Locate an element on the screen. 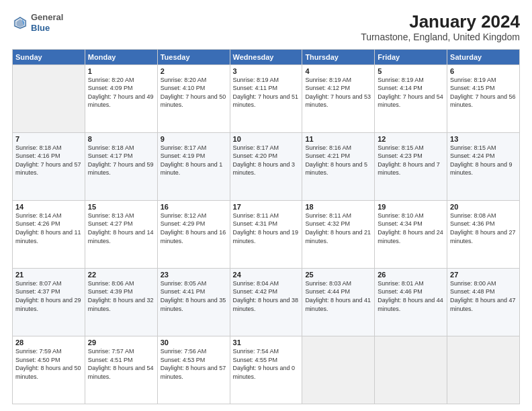 Image resolution: width=532 pixels, height=411 pixels. day-number: 4 is located at coordinates (339, 71).